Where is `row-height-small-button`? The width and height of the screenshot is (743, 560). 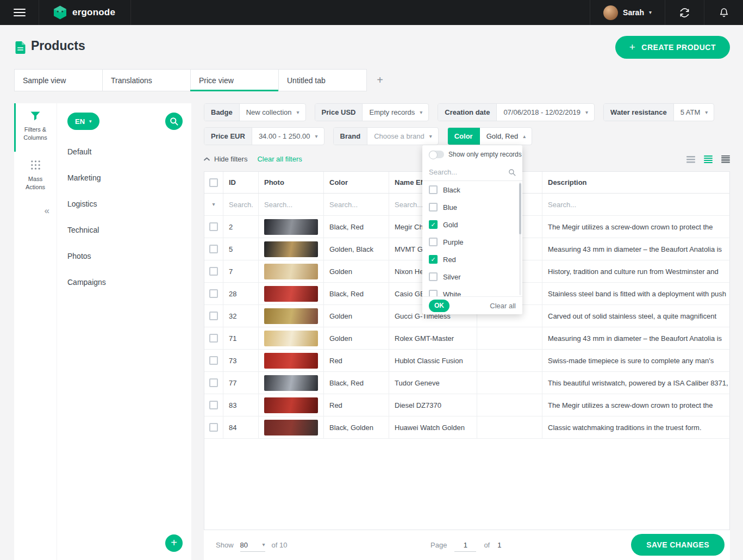 row-height-small-button is located at coordinates (726, 159).